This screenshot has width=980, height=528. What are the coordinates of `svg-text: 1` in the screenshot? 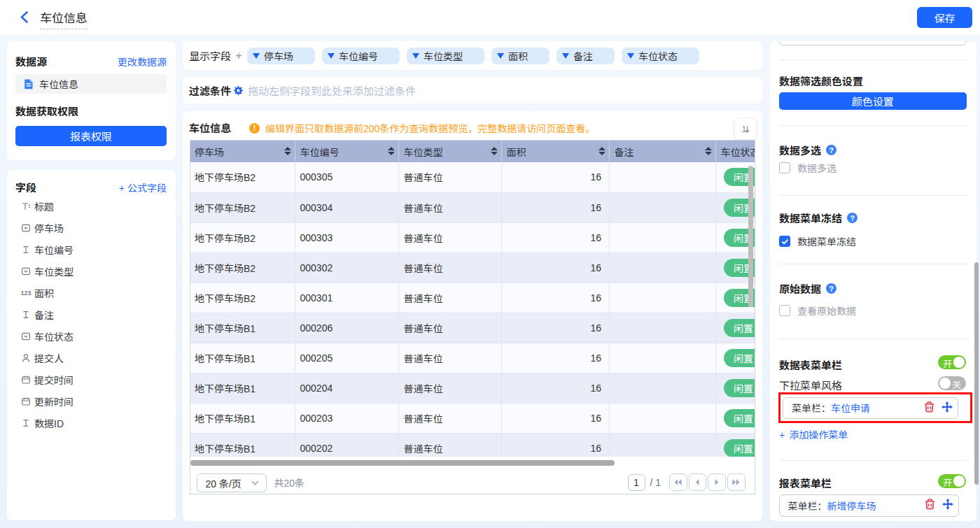 It's located at (745, 129).